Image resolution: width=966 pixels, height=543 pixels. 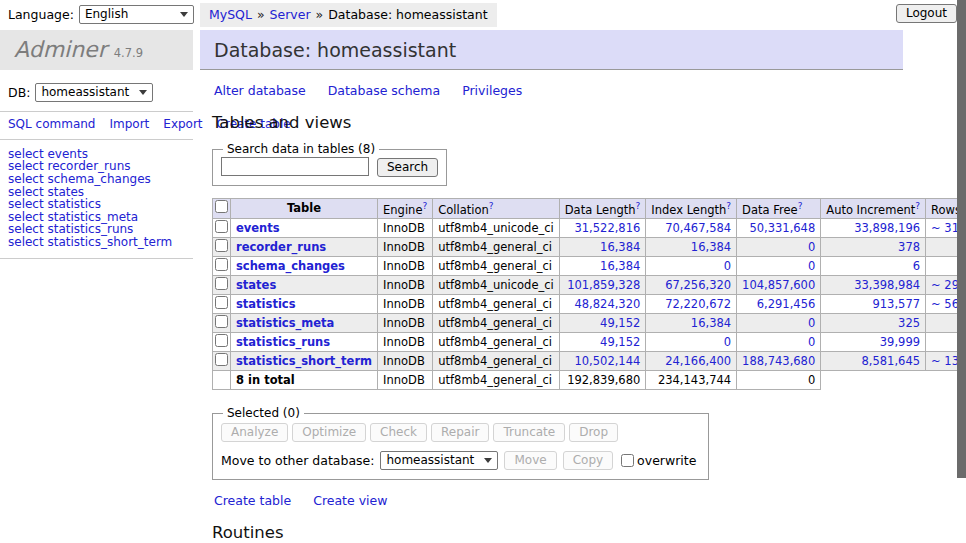 I want to click on total-empty-cell, so click(x=894, y=380).